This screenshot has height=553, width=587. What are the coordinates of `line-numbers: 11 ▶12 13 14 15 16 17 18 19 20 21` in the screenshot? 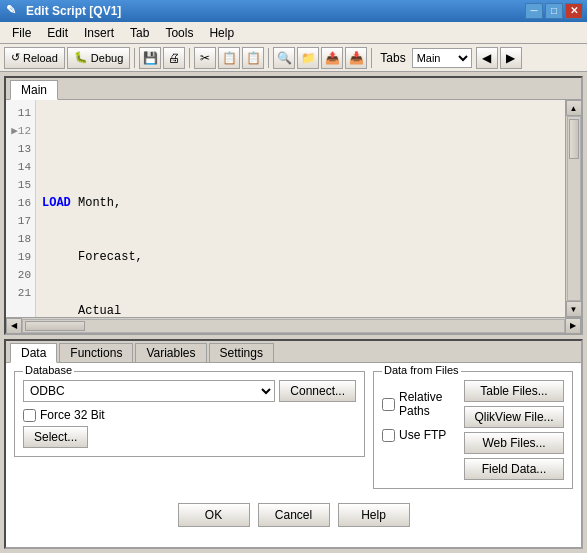 It's located at (21, 208).